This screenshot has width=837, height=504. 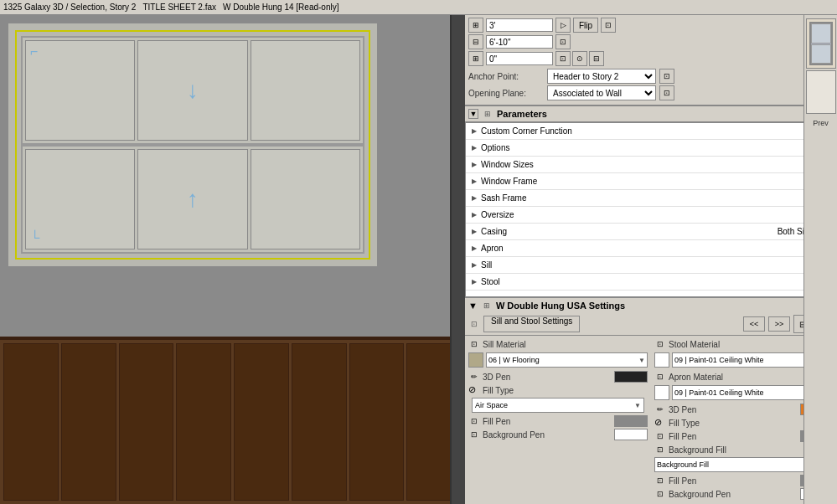 What do you see at coordinates (531, 324) in the screenshot?
I see `sill-stool-tab: Sill and Stool Settings` at bounding box center [531, 324].